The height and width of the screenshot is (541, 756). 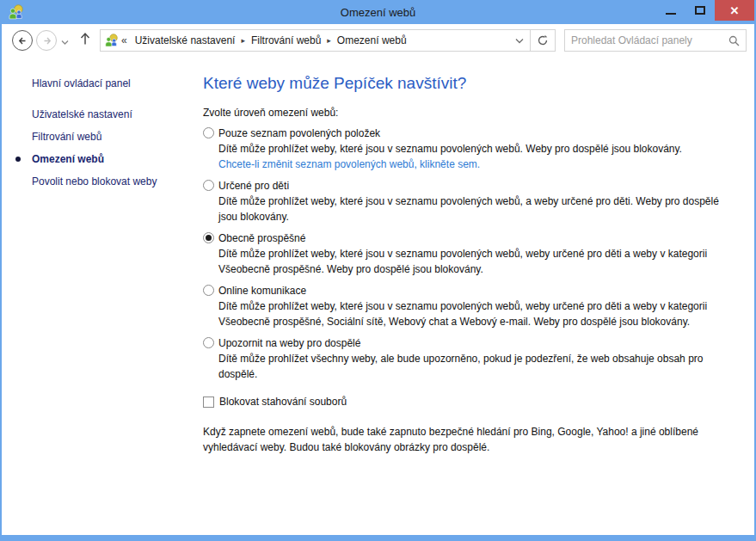 What do you see at coordinates (102, 181) in the screenshot?
I see `sidebar-item-allow-block: Povolit nebo blokovat weby` at bounding box center [102, 181].